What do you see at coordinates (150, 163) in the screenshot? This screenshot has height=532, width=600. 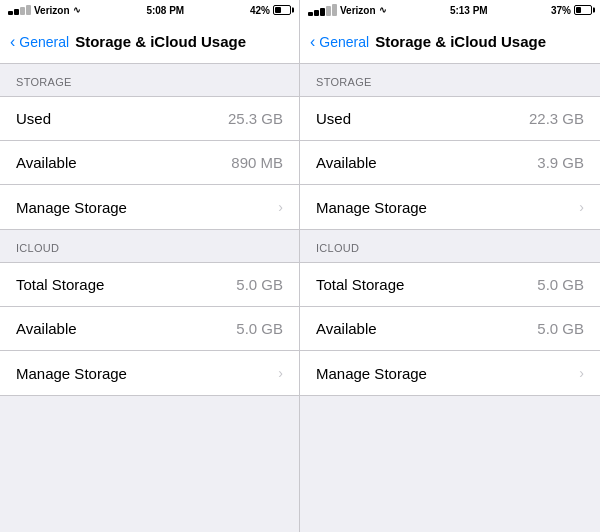 I see `storage-list-group: Used 25.3 GB Available 890 MB Manage Sto…` at bounding box center [150, 163].